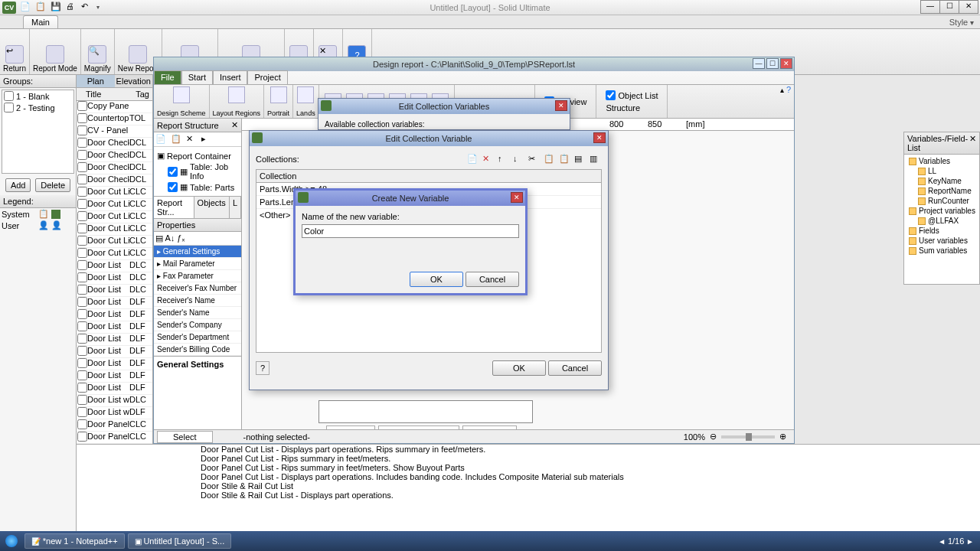 The width and height of the screenshot is (980, 551). Describe the element at coordinates (96, 81) in the screenshot. I see `plan-toggle: Plan` at that location.